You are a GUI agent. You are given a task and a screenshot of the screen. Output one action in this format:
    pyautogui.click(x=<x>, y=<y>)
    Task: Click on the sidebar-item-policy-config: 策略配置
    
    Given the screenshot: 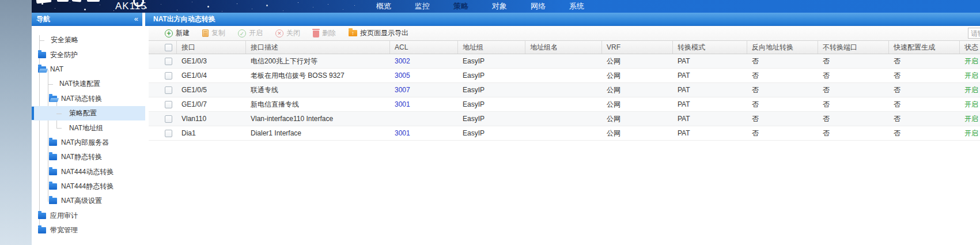 What is the action you would take?
    pyautogui.click(x=90, y=113)
    